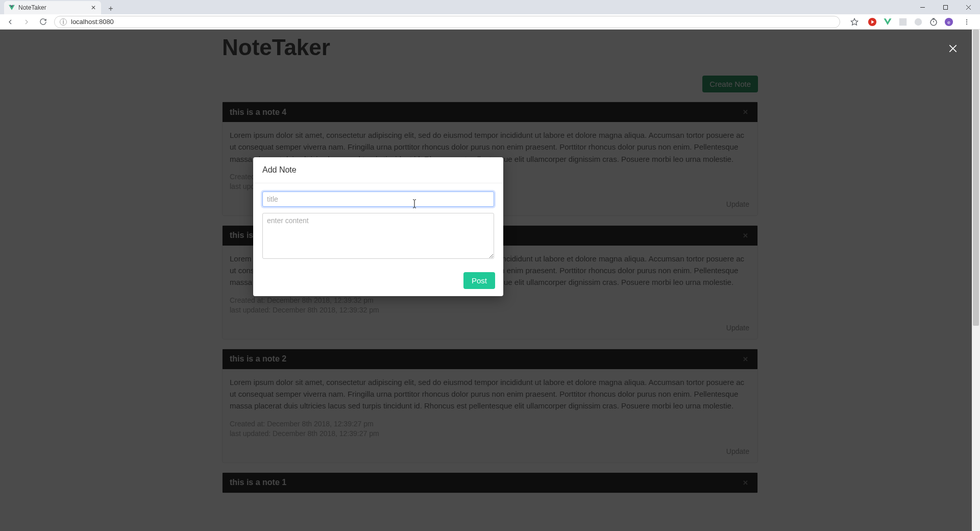 This screenshot has height=531, width=980. Describe the element at coordinates (490, 22) in the screenshot. I see `address-row: i localhost:8080 e` at that location.